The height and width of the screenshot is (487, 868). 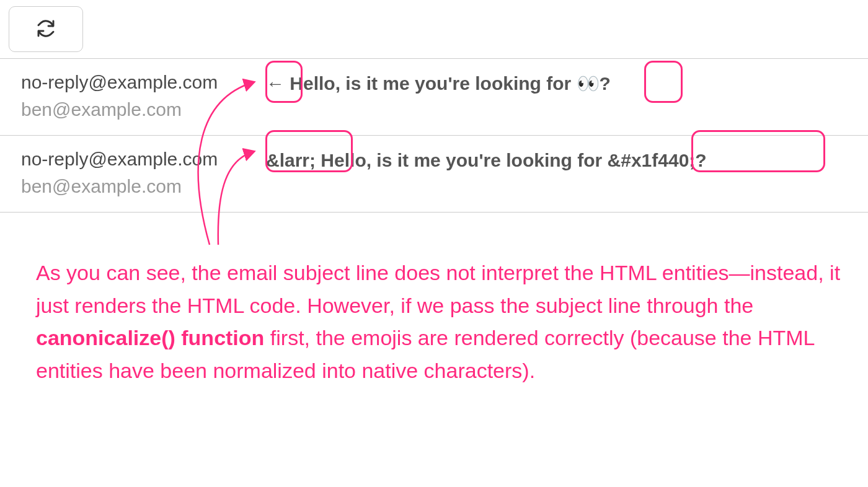 What do you see at coordinates (150, 338) in the screenshot?
I see `caption-text-bold: canonicalize() function` at bounding box center [150, 338].